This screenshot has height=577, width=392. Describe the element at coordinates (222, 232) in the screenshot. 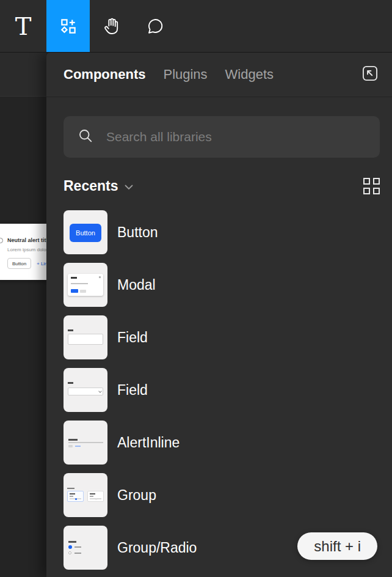

I see `list-item-button: Button Button` at that location.